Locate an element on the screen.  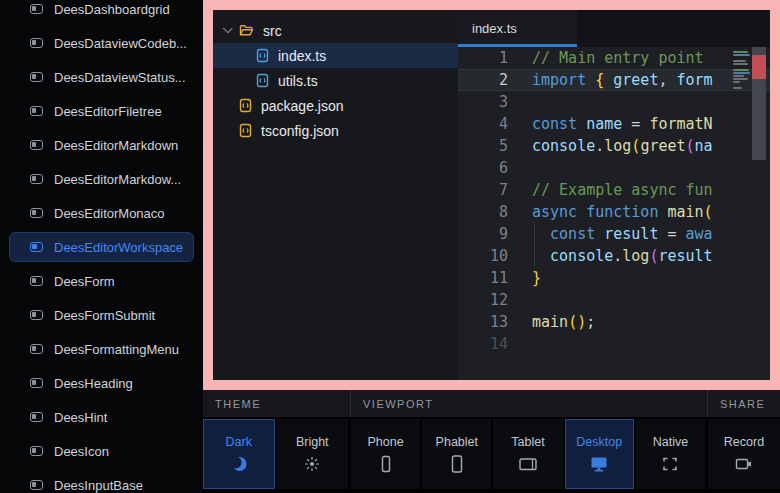
line-number: 9 is located at coordinates (483, 234).